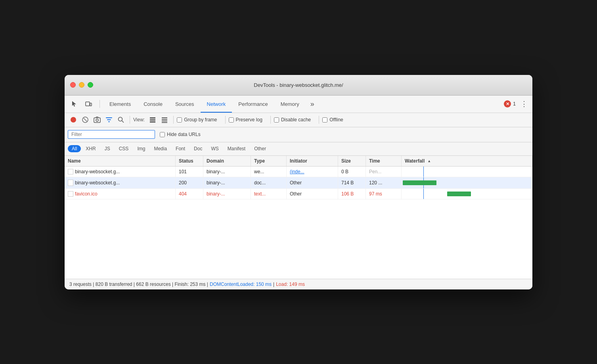 The image size is (597, 364). Describe the element at coordinates (298, 161) in the screenshot. I see `table-header: Name Status Domain Type Initiator Size T…` at that location.